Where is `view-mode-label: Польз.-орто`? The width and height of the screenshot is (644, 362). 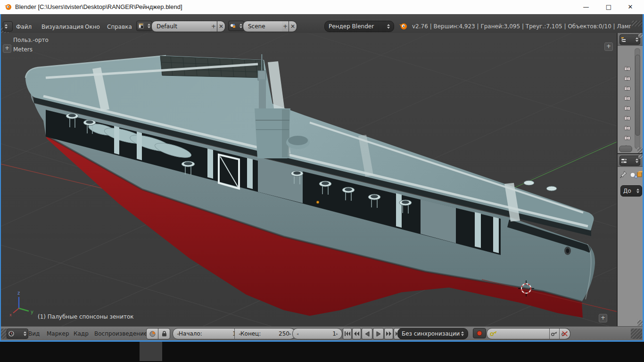 view-mode-label: Польз.-орто is located at coordinates (31, 40).